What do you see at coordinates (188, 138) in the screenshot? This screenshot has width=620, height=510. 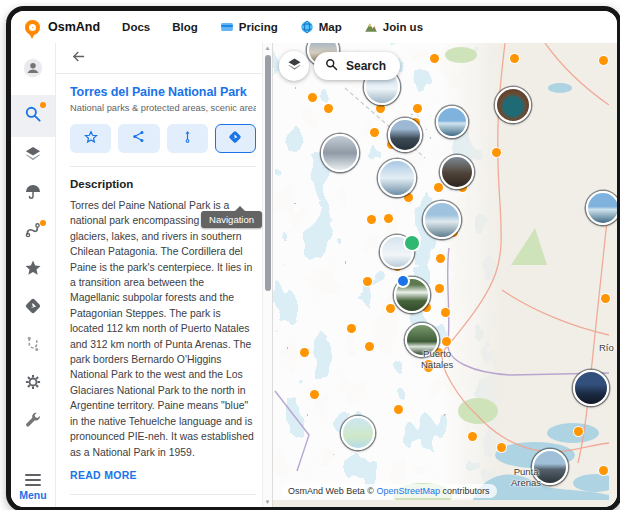 I see `distance-button` at bounding box center [188, 138].